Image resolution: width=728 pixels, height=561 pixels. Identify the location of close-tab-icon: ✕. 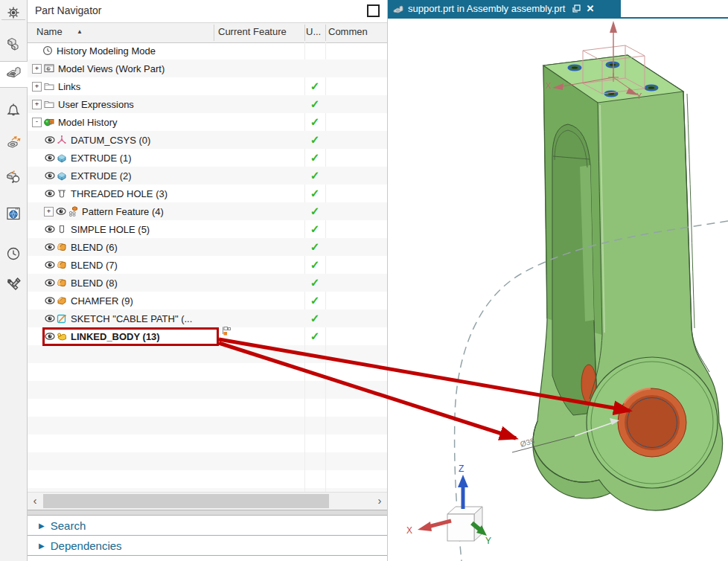
(590, 9).